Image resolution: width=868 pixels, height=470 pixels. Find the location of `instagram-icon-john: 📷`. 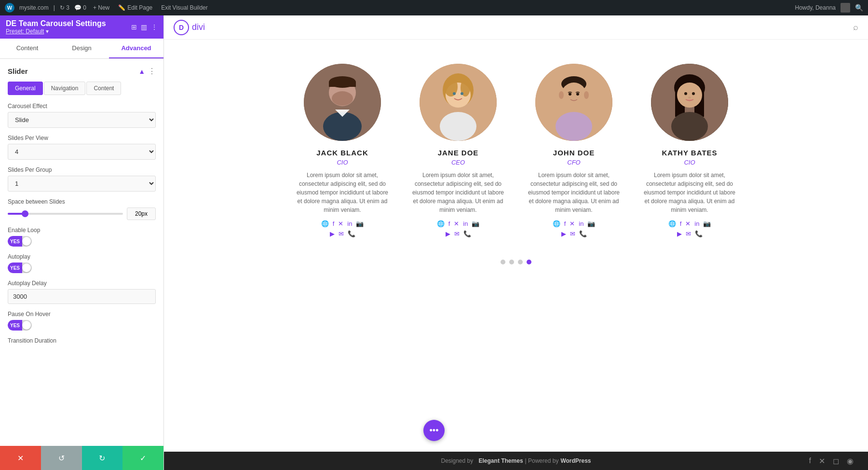

instagram-icon-john: 📷 is located at coordinates (591, 224).